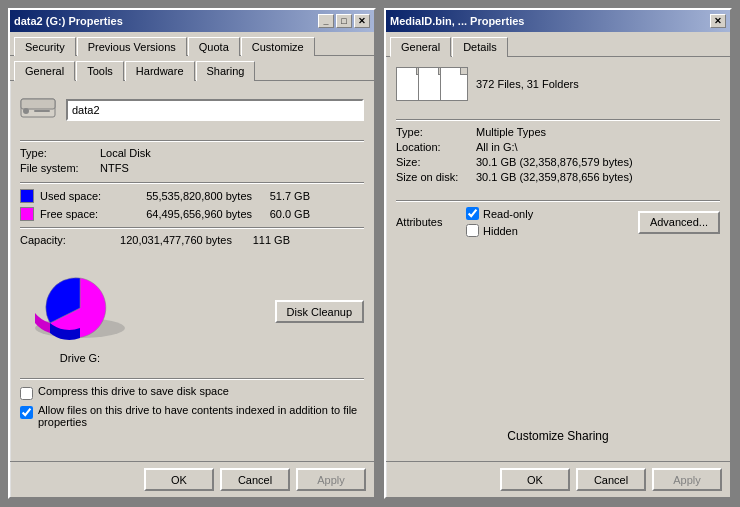 This screenshot has height=507, width=740. What do you see at coordinates (472, 230) in the screenshot?
I see `hidden-checkbox` at bounding box center [472, 230].